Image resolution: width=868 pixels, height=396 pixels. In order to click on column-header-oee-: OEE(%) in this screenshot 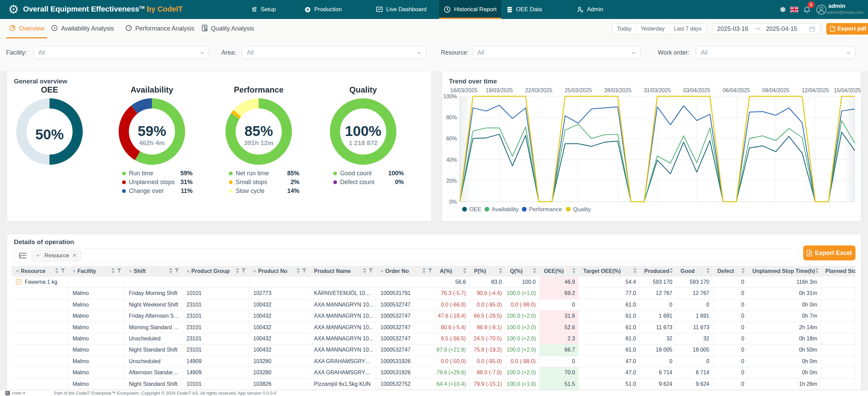, I will do `click(559, 271)`.